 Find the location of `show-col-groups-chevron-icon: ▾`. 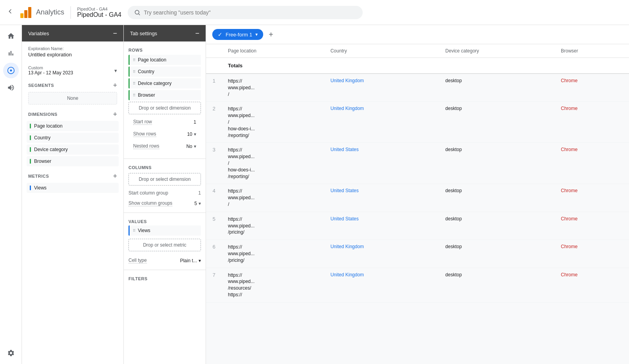

show-col-groups-chevron-icon: ▾ is located at coordinates (200, 204).